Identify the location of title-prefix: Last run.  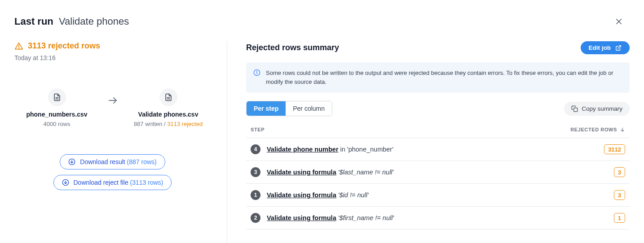
(34, 22).